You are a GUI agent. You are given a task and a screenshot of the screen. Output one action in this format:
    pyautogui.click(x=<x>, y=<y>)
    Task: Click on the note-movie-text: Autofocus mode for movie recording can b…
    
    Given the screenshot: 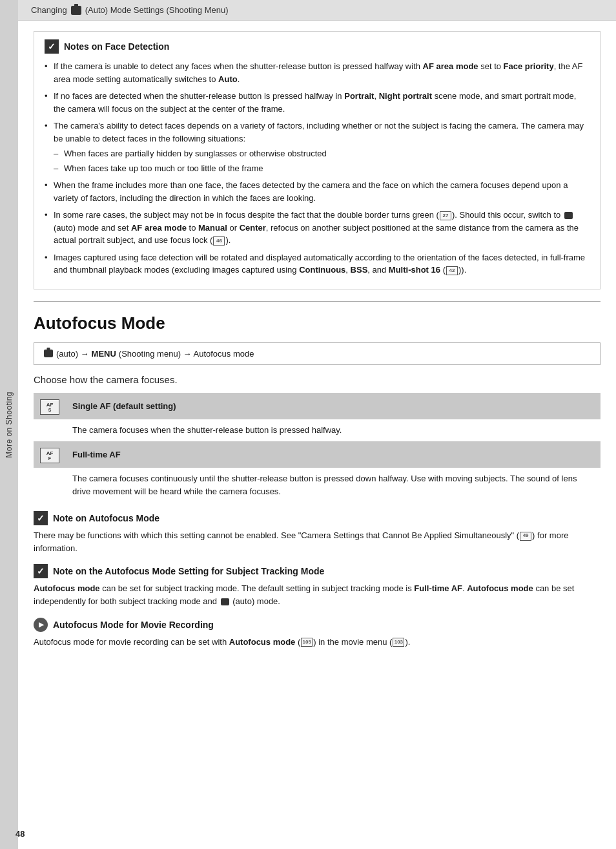 What is the action you would take?
    pyautogui.click(x=317, y=642)
    